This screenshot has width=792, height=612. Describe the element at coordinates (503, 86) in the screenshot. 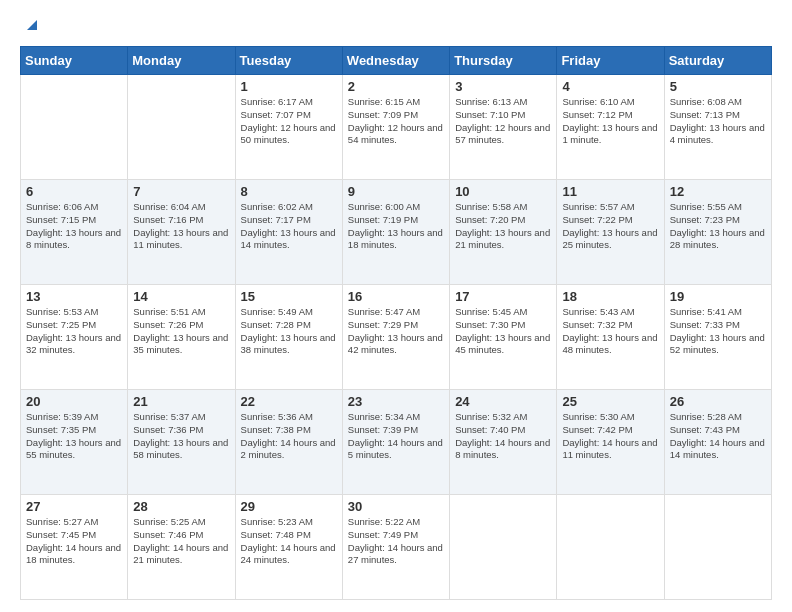

I see `day-number: 3` at that location.